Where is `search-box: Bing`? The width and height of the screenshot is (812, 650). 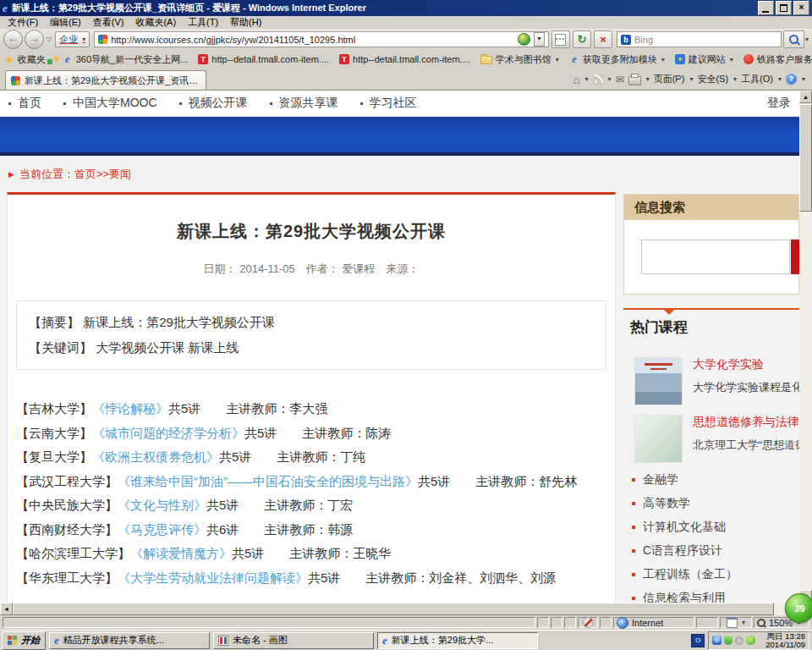 search-box: Bing is located at coordinates (699, 39).